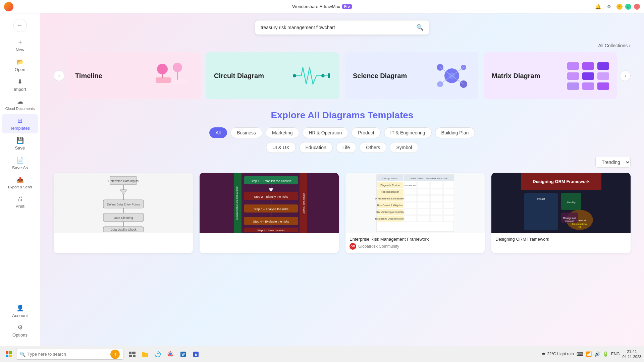 The width and height of the screenshot is (644, 362). I want to click on carousel-prev-button: ‹, so click(59, 76).